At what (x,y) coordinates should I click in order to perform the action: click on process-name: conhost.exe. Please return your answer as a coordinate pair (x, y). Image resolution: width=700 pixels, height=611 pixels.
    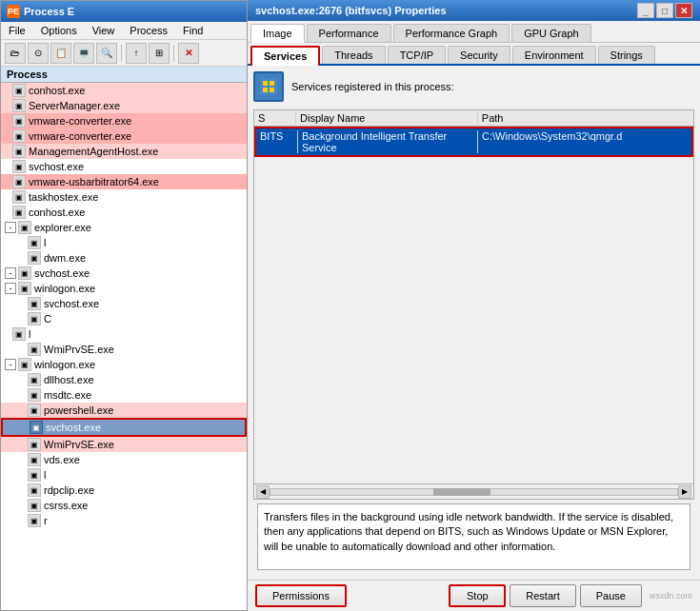
    Looking at the image, I should click on (57, 212).